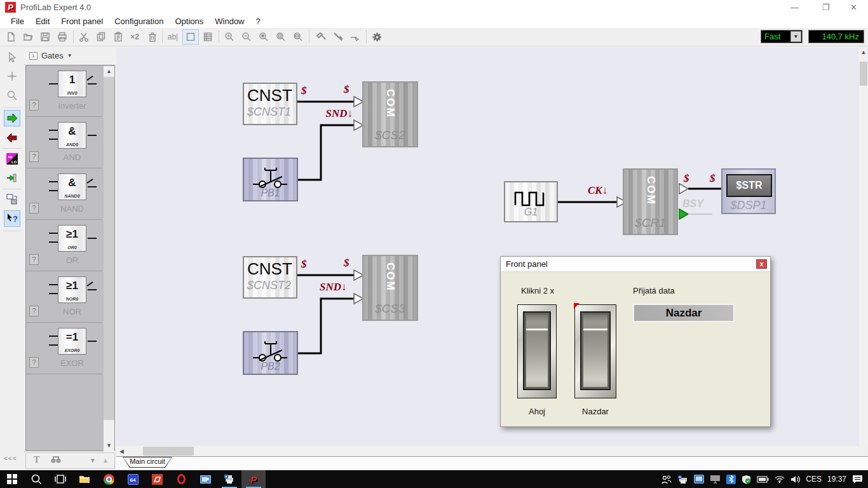  I want to click on front-panel-window: Front panel x Klikni 2 x Přijatá data Na…, so click(635, 342).